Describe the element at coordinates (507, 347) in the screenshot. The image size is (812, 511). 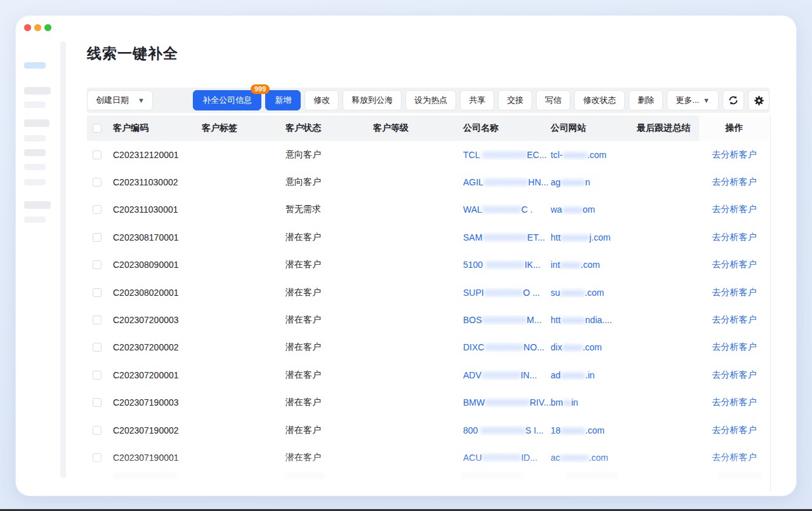
I see `company-name-link: DIXCXXXXXXXNO...` at that location.